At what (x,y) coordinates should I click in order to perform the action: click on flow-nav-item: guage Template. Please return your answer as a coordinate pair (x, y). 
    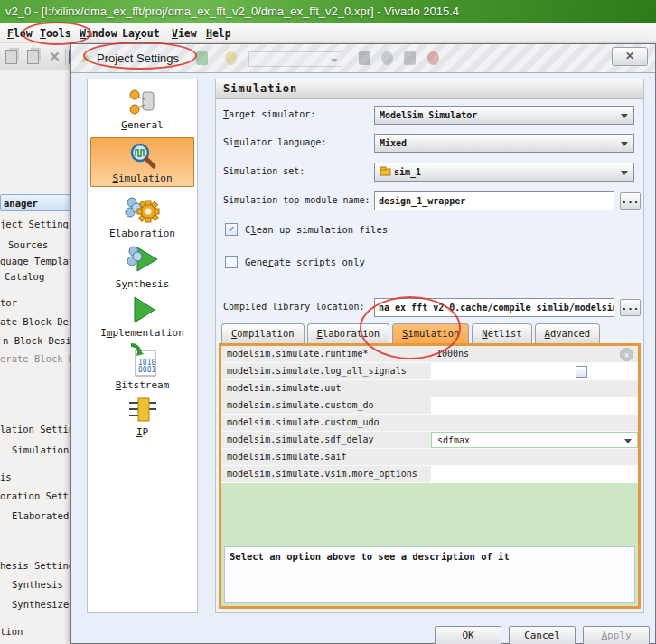
    Looking at the image, I should click on (40, 261).